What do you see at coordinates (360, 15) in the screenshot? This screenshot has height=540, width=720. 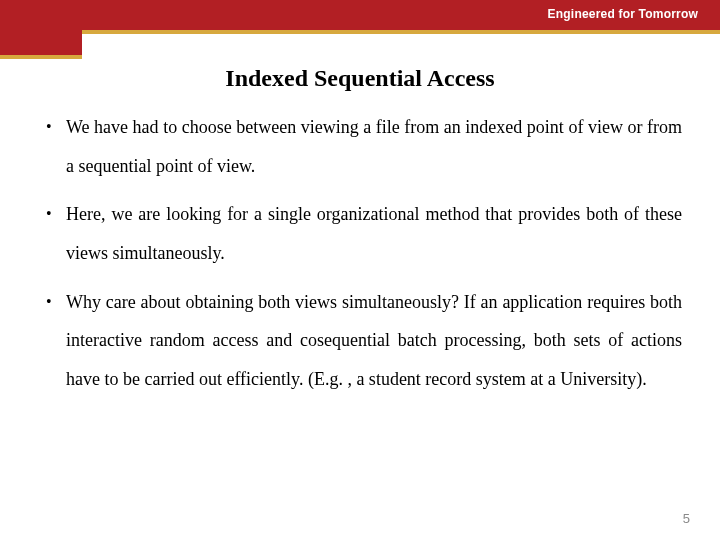 I see `header-band: Engineered for Tomorrow` at bounding box center [360, 15].